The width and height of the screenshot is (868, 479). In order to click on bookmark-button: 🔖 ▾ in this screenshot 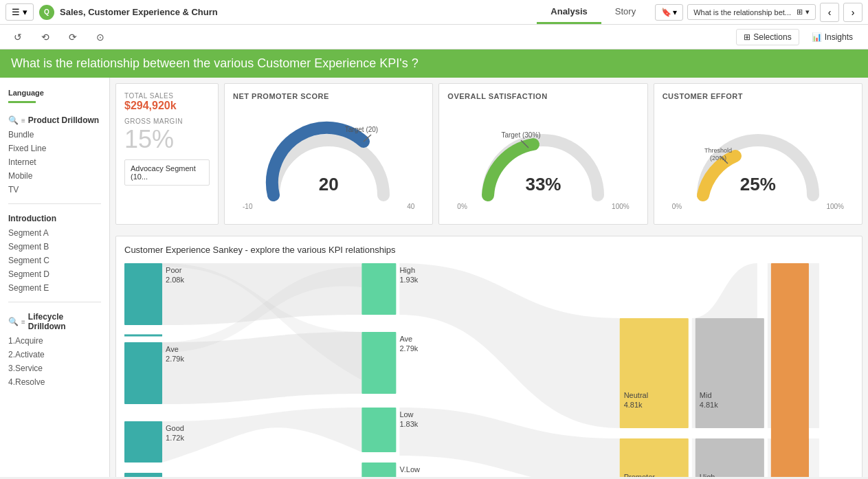, I will do `click(669, 12)`.